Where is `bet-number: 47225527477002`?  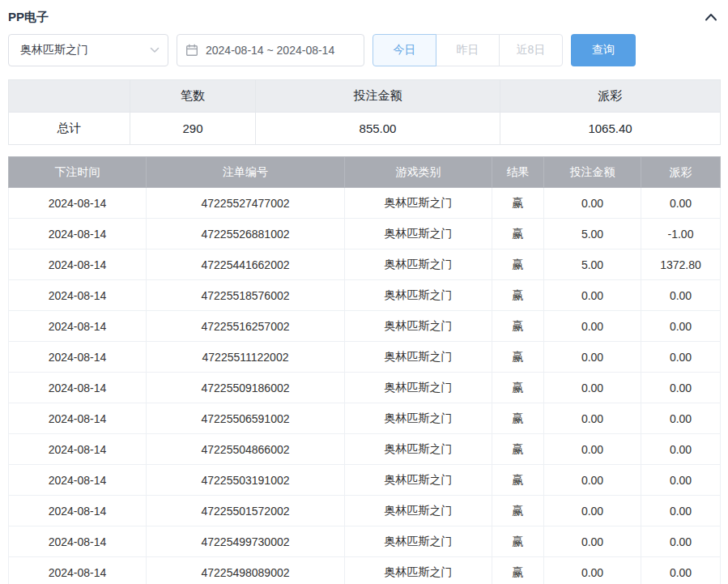
bet-number: 47225527477002 is located at coordinates (246, 203).